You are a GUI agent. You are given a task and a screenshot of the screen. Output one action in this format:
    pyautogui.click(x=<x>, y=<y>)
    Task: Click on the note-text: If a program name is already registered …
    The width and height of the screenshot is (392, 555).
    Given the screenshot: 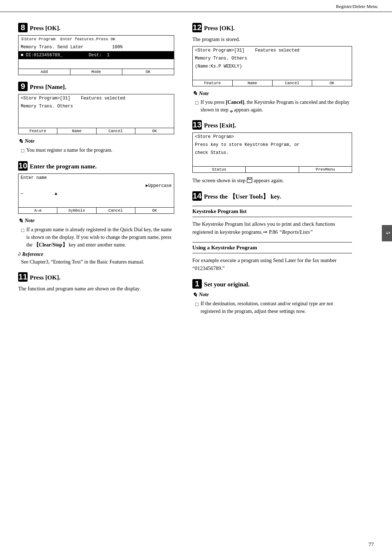 What is the action you would take?
    pyautogui.click(x=100, y=237)
    